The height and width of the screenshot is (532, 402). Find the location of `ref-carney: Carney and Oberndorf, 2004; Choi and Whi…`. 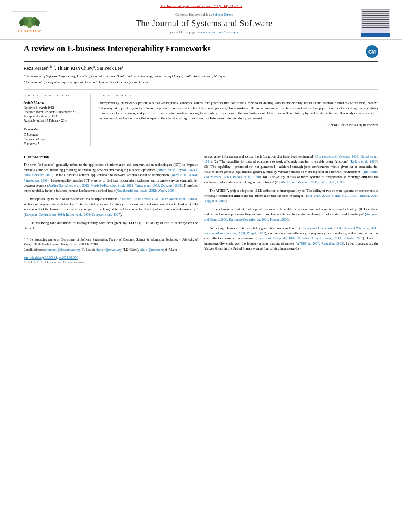

ref-carney: Carney and Oberndorf, 2004; Choi and Whi… is located at coordinates (291, 231).